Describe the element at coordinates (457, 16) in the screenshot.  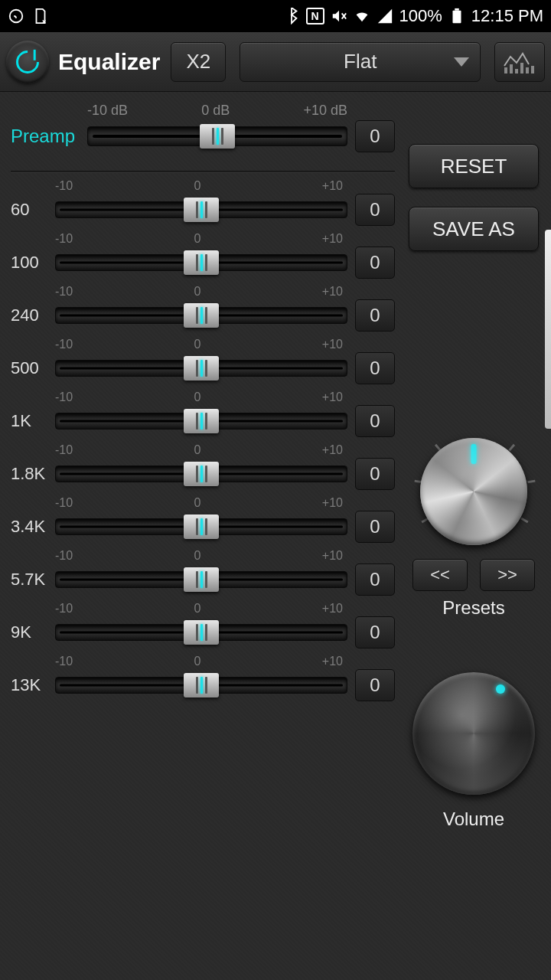
I see `battery-icon` at that location.